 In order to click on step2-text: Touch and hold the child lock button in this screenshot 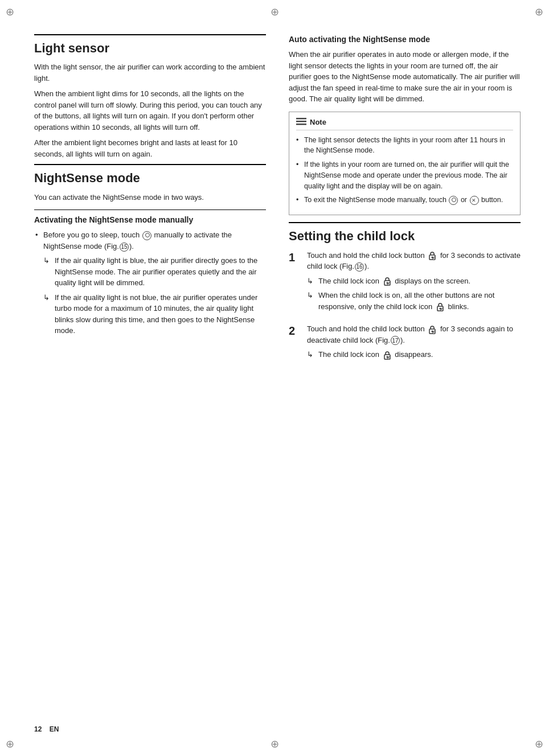, I will do `click(366, 329)`.